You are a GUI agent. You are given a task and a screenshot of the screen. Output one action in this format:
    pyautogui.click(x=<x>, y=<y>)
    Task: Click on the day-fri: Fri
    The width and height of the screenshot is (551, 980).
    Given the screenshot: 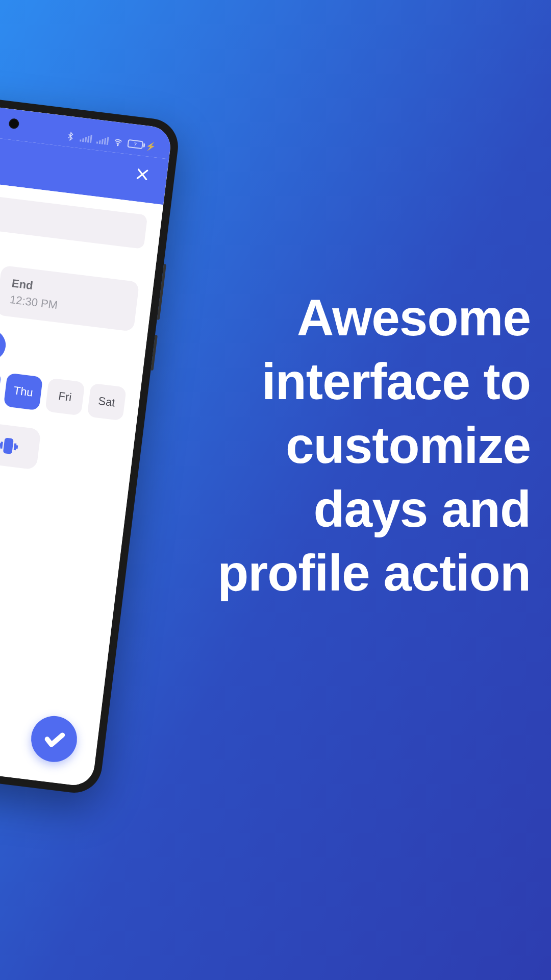 What is the action you would take?
    pyautogui.click(x=65, y=397)
    